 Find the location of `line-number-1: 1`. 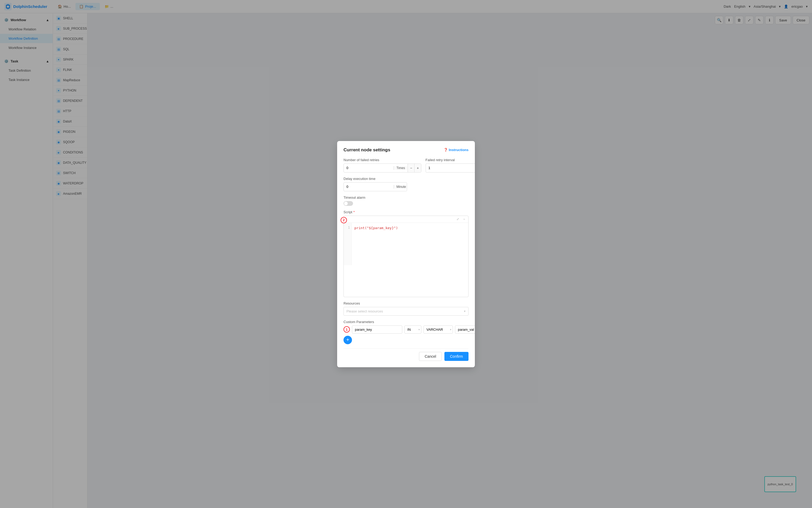

line-number-1: 1 is located at coordinates (348, 228).